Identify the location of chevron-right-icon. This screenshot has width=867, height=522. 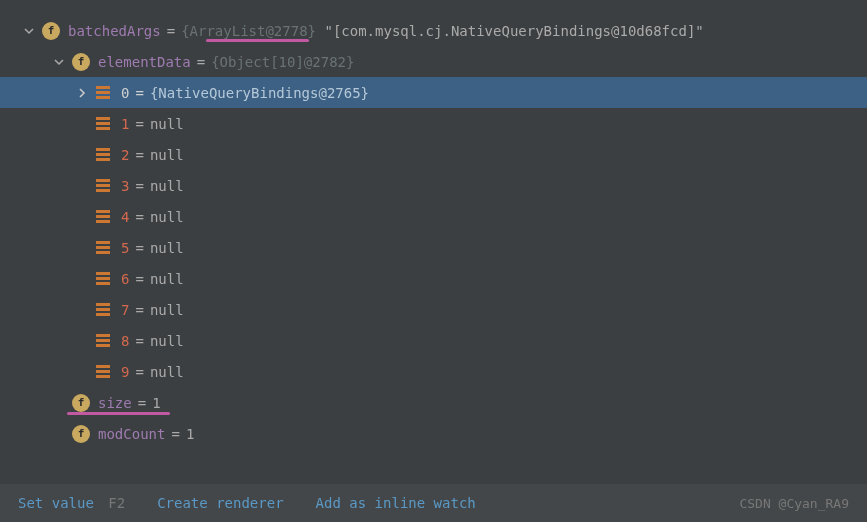
(82, 93).